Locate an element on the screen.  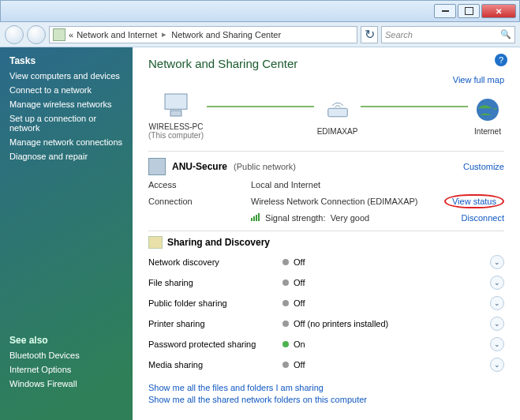
sharing-row-label: Password protected sharing is located at coordinates (215, 344).